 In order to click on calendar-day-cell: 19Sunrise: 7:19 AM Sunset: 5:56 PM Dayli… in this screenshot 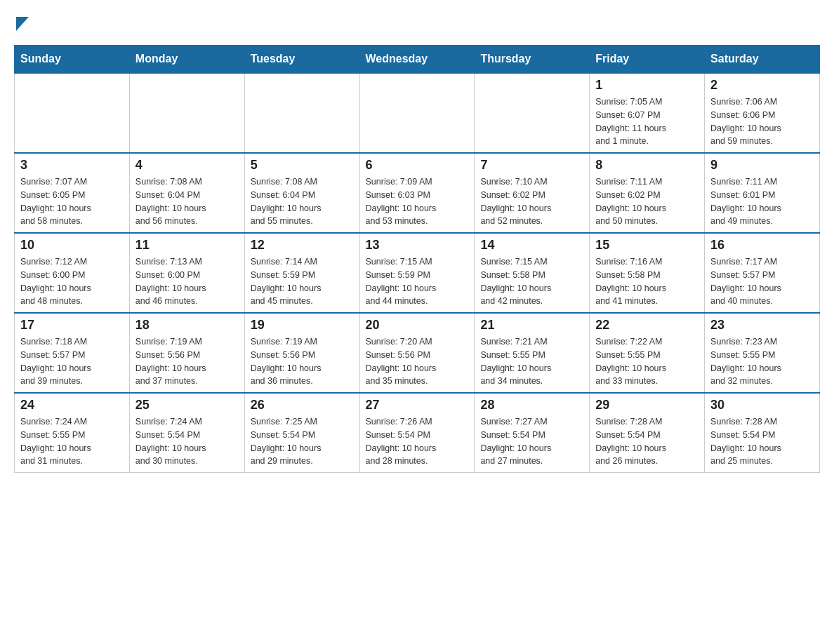, I will do `click(302, 353)`.